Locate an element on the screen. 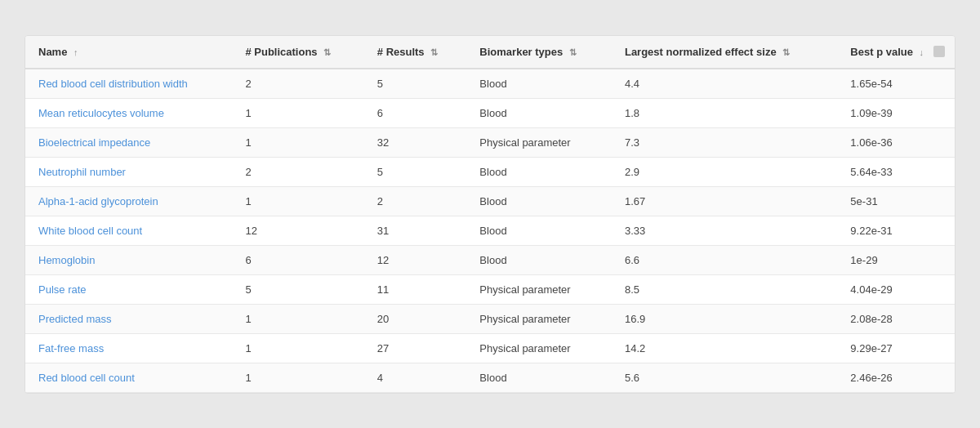 The width and height of the screenshot is (980, 428). table-row: Alpha-1-acid glycoprotein12Blood1.675e-3… is located at coordinates (490, 201).